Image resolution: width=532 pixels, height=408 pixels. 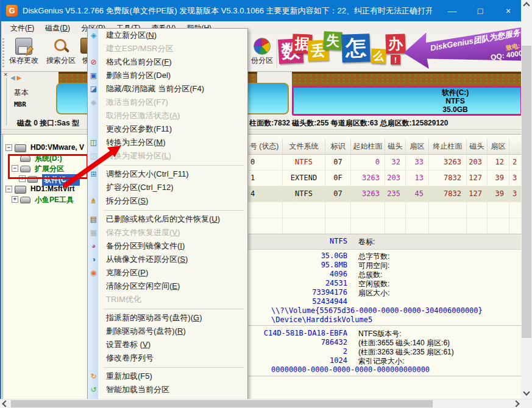 I want to click on context-menu-item: ◪隐藏/取消隐藏 当前分区(F4), so click(x=168, y=89).